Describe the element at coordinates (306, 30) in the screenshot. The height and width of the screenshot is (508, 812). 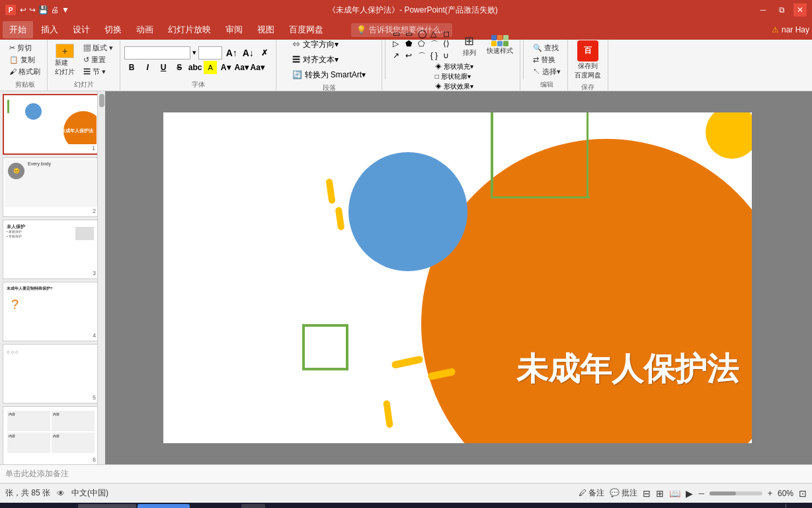
I see `menu-baidu: 百度网盘` at that location.